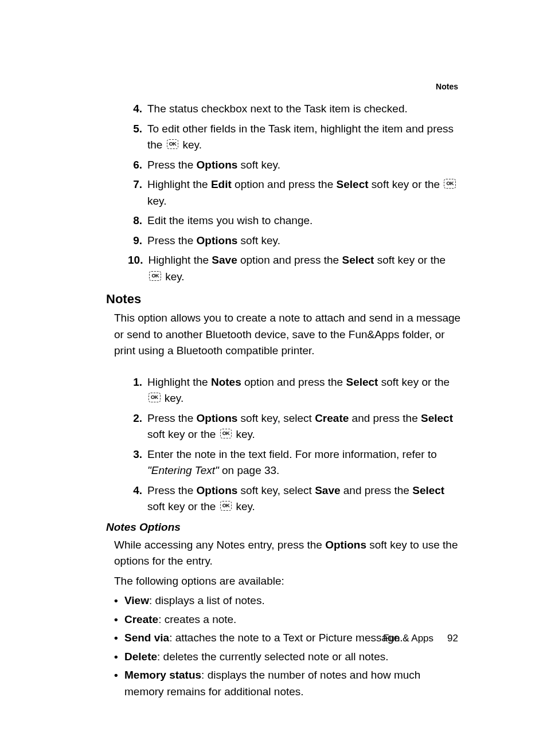 This screenshot has height=756, width=547. I want to click on item-body: Enter the note in the text field. For mo…, so click(304, 463).